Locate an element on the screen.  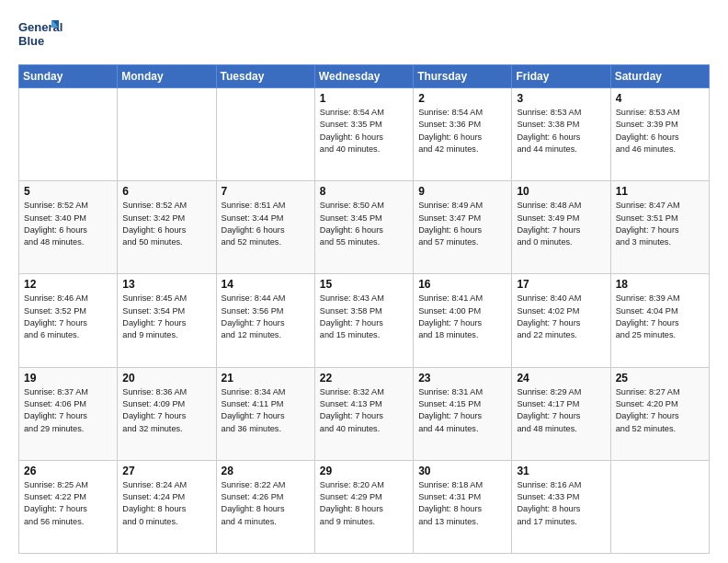
weekday-header-row: SundayMondayTuesdayWednesdayThursdayFrid… is located at coordinates (364, 77).